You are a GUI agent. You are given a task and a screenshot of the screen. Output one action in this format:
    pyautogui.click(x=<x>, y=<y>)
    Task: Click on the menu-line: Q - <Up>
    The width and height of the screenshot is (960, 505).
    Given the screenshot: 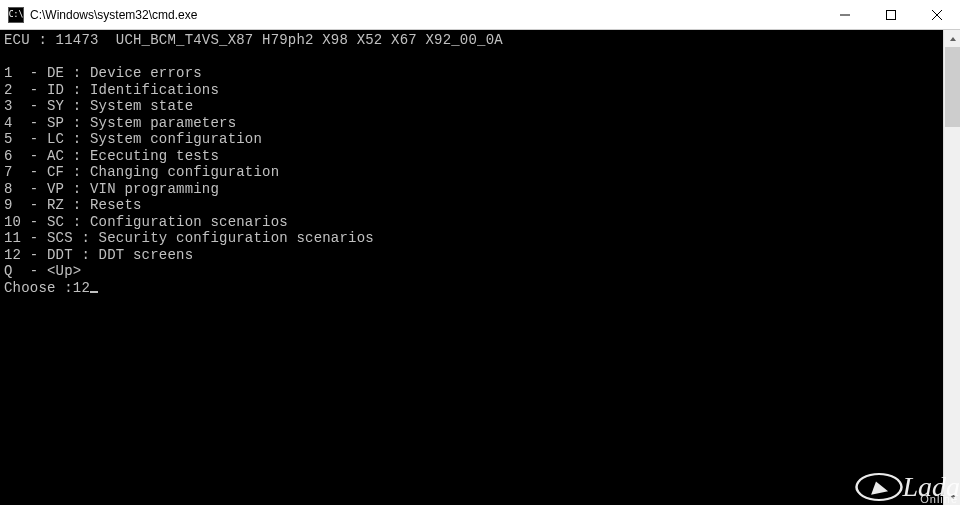 What is the action you would take?
    pyautogui.click(x=42, y=271)
    